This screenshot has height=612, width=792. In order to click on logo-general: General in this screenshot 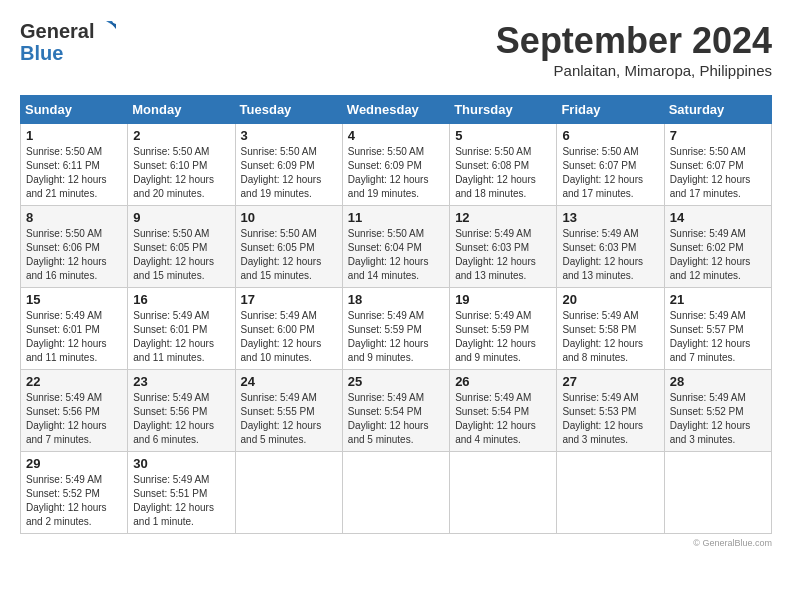, I will do `click(57, 31)`.